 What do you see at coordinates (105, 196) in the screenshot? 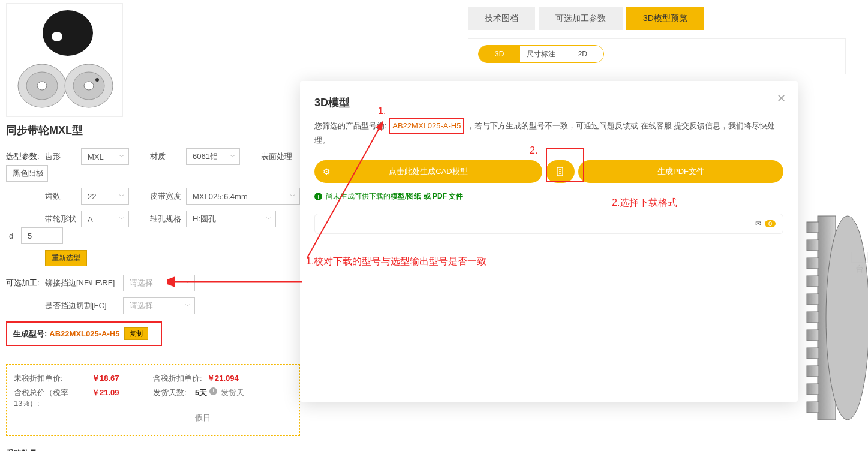
I see `tooth-count-select: 22 ﹀` at bounding box center [105, 196].